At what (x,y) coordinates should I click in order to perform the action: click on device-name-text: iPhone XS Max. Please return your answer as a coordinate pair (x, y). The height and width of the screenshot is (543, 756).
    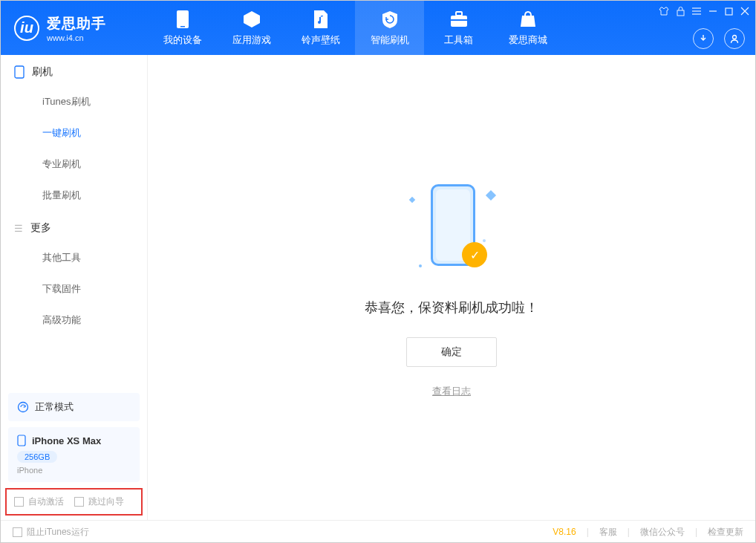
    Looking at the image, I should click on (67, 441).